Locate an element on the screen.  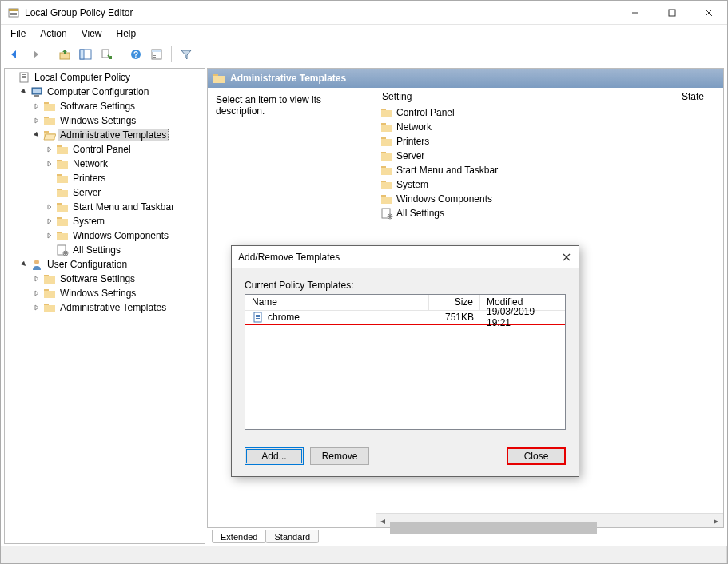
list-item: System is located at coordinates (550, 185).